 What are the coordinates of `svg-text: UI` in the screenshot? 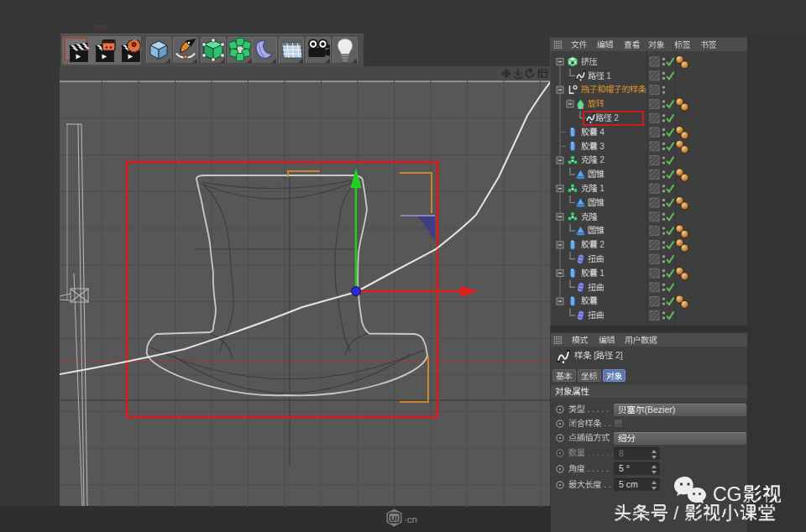 It's located at (395, 519).